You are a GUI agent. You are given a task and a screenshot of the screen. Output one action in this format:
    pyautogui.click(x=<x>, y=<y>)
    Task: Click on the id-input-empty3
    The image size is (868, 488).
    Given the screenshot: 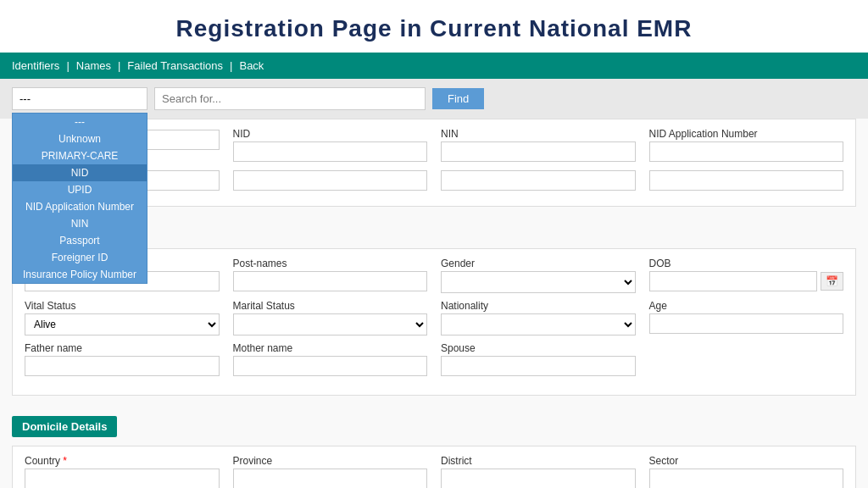 What is the action you would take?
    pyautogui.click(x=331, y=180)
    